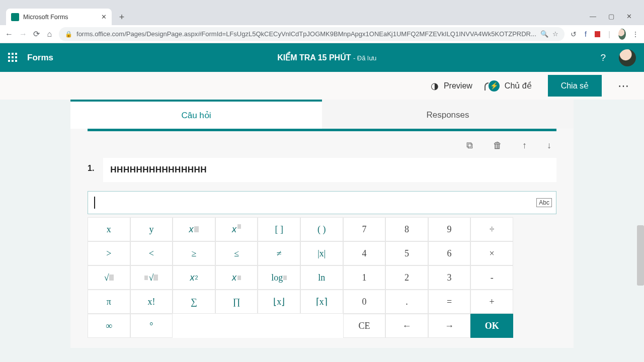  What do you see at coordinates (109, 326) in the screenshot?
I see `key-infinity: ∞` at bounding box center [109, 326].